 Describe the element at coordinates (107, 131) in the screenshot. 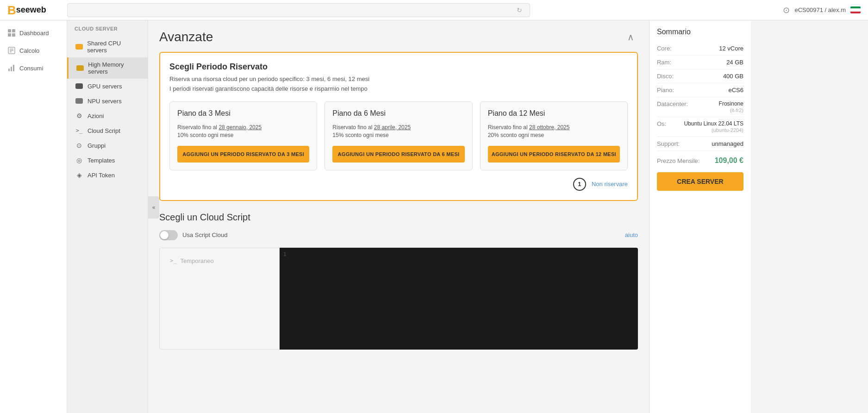

I see `cloud-menu-item-cloud-script: >_ Cloud Script` at that location.